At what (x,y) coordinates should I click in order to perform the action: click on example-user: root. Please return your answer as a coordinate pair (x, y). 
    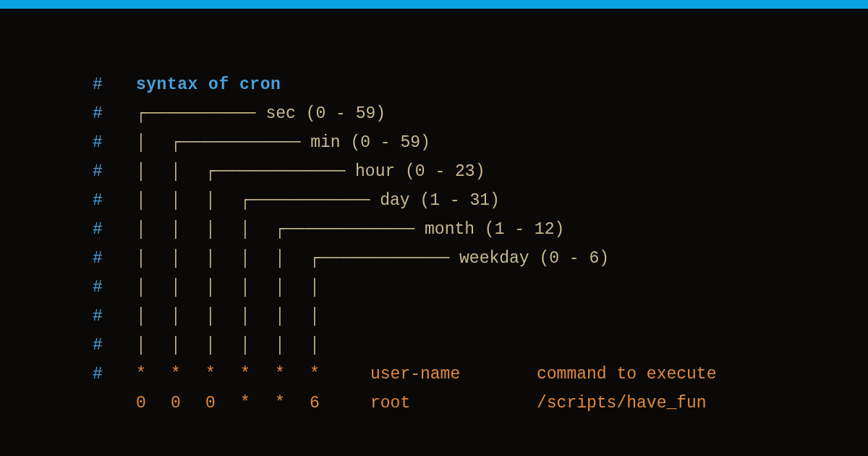
    Looking at the image, I should click on (454, 403).